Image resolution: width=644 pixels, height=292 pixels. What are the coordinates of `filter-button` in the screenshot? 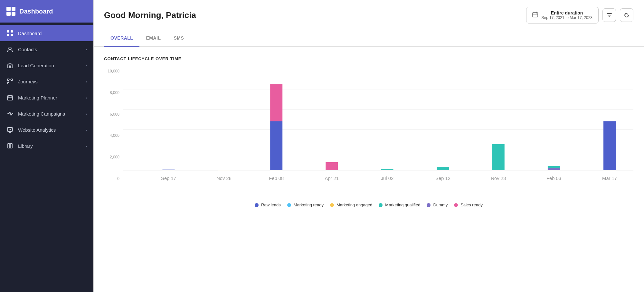 It's located at (609, 15).